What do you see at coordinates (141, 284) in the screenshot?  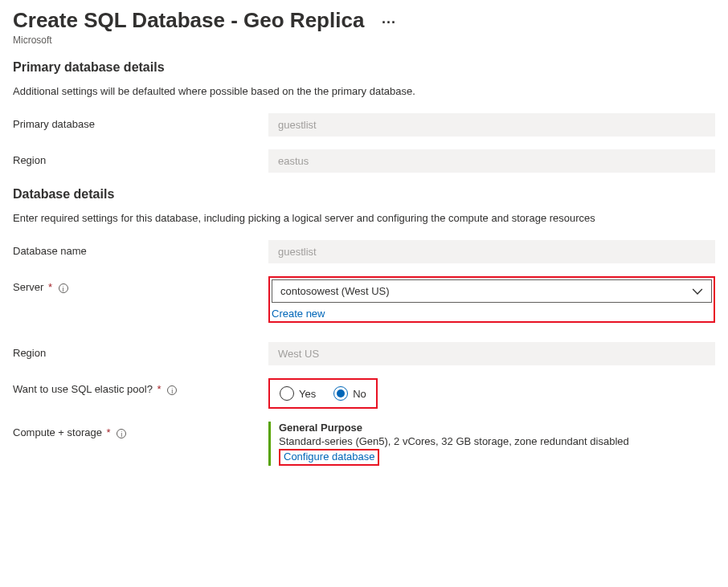 I see `server-label: Server * i` at bounding box center [141, 284].